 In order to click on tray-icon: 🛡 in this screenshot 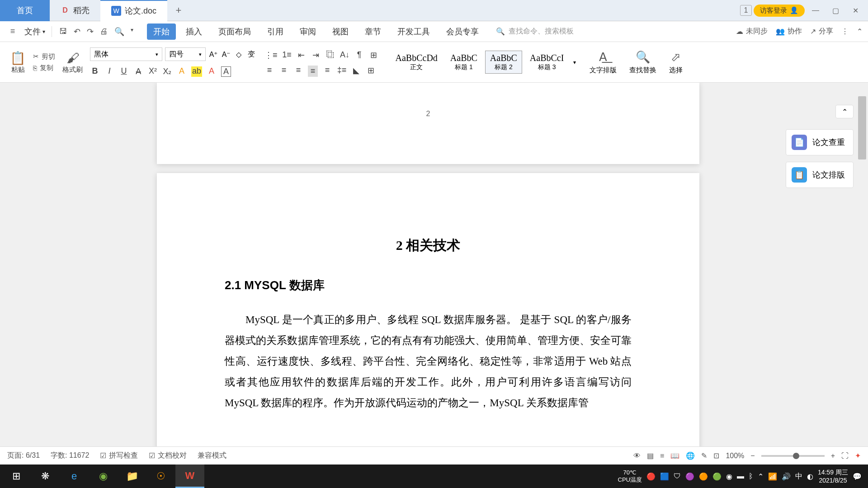, I will do `click(677, 476)`.